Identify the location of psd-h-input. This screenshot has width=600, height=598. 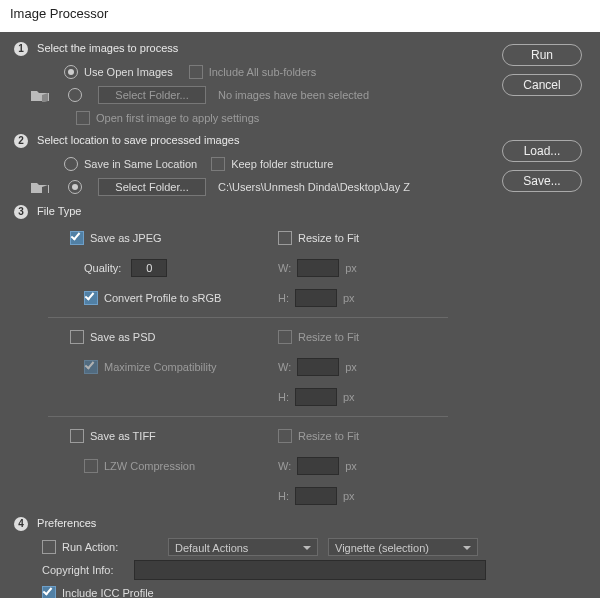
(316, 397).